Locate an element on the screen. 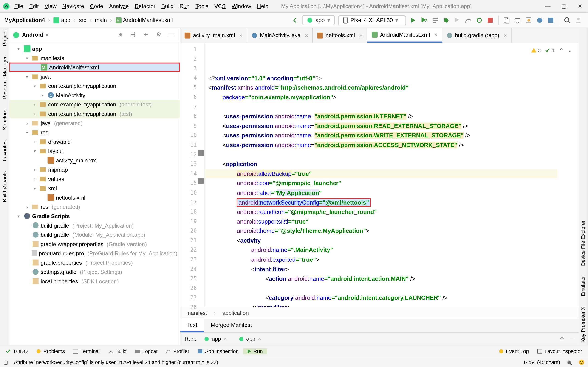  project-view-select: Android ▾ is located at coordinates (31, 35).